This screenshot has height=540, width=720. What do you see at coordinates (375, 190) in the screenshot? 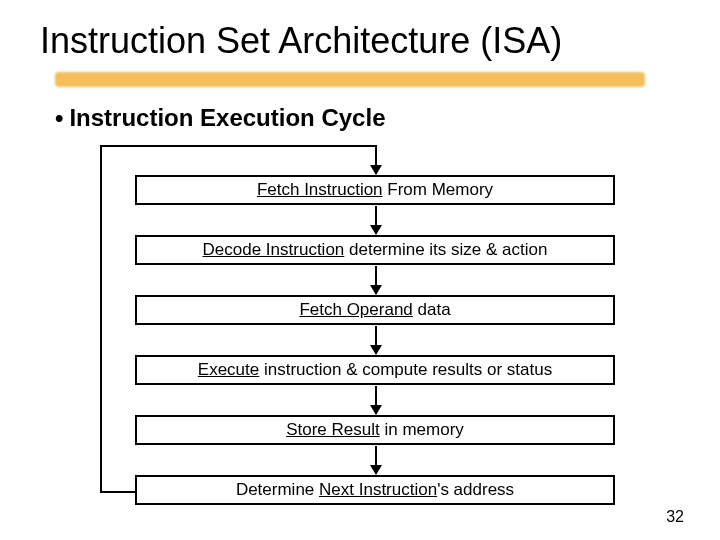
I see `step-fetch-instruction: Fetch Instruction From Memory` at bounding box center [375, 190].